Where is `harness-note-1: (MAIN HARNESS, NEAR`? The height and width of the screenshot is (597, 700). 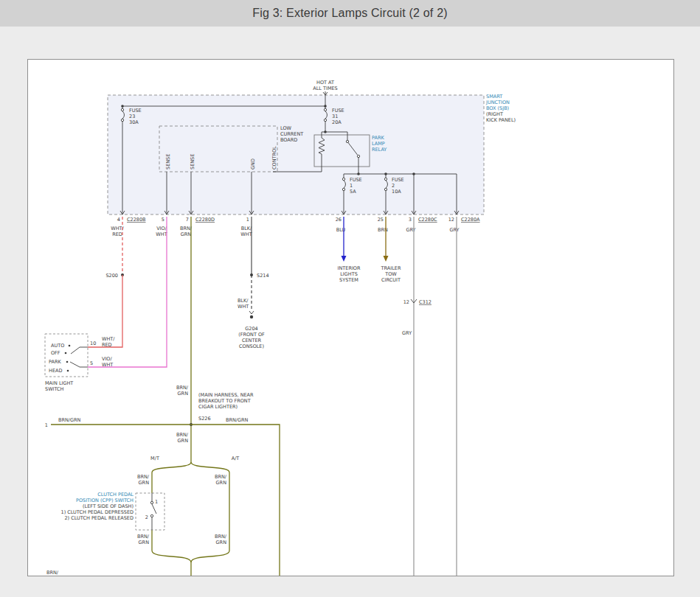 harness-note-1: (MAIN HARNESS, NEAR is located at coordinates (226, 395).